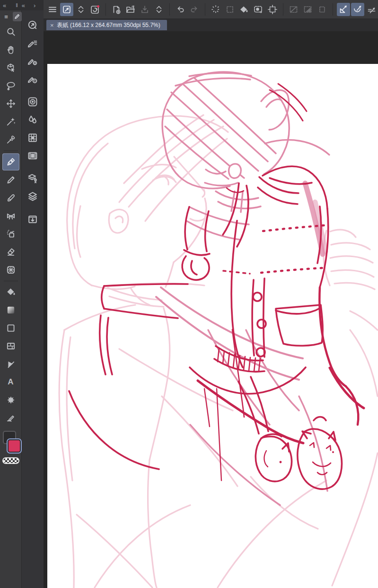  I want to click on palette-sub-tool, so click(33, 43).